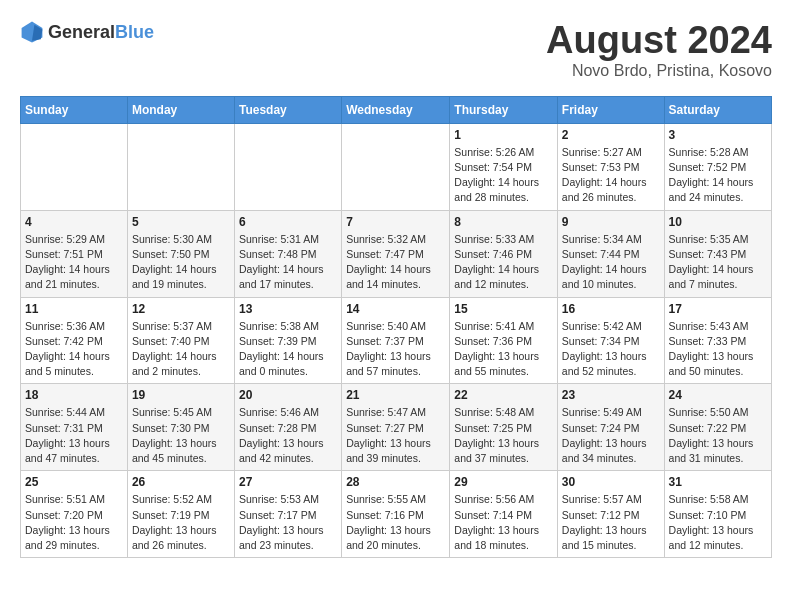 This screenshot has width=792, height=612. I want to click on header-tuesday: Tuesday, so click(288, 110).